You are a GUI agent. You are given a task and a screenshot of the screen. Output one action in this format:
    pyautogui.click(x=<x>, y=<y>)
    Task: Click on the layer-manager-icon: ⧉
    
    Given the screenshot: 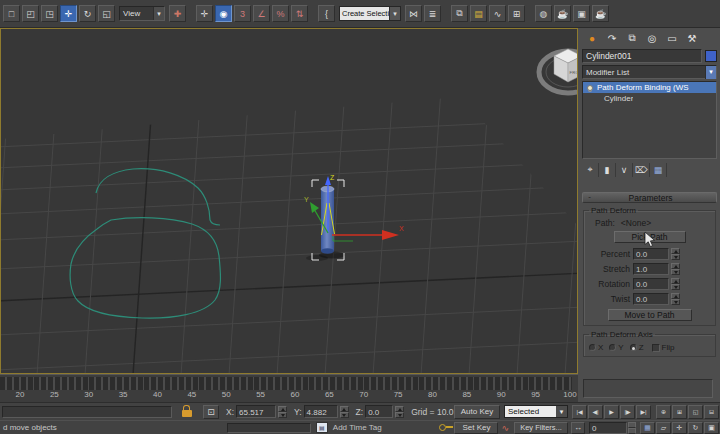 What is the action you would take?
    pyautogui.click(x=460, y=14)
    